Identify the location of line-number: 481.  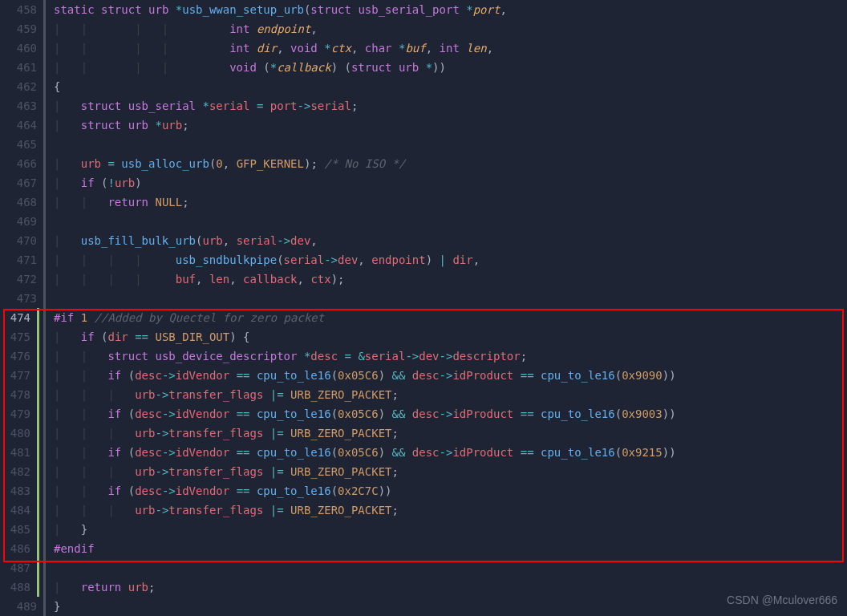
(19, 452).